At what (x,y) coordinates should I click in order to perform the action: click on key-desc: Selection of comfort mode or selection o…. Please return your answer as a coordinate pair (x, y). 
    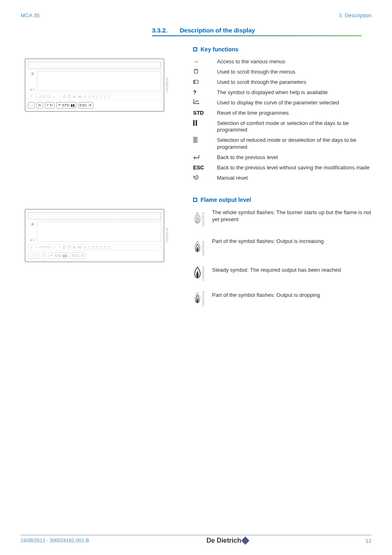
    Looking at the image, I should click on (295, 127).